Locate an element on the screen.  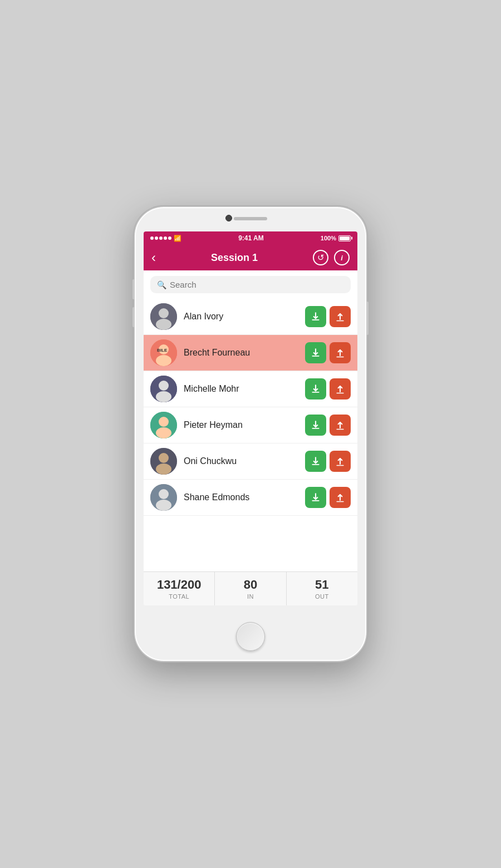
search-input is located at coordinates (257, 285).